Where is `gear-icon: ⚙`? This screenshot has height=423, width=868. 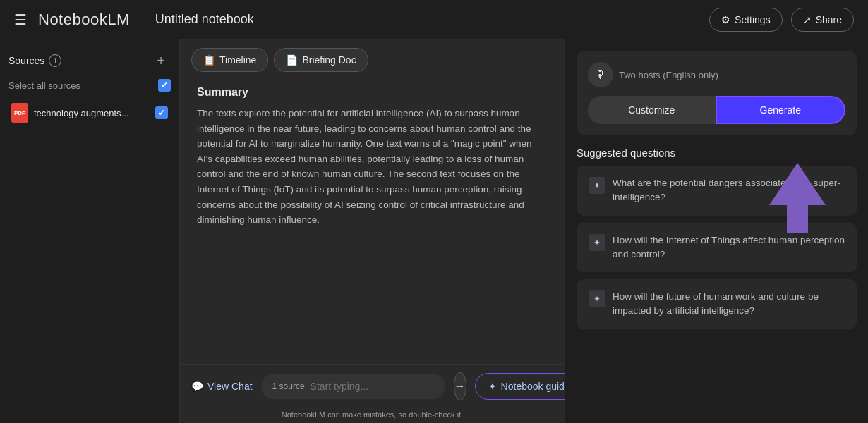
gear-icon: ⚙ is located at coordinates (725, 20).